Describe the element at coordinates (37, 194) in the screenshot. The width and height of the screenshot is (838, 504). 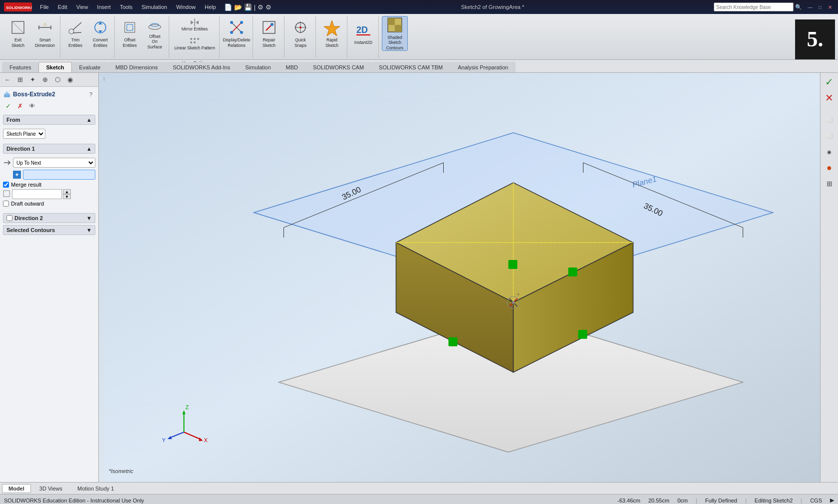
I see `spin-value-input` at that location.